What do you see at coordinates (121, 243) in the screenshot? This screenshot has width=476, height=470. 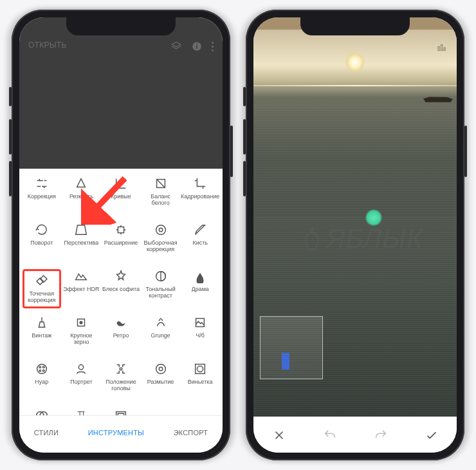 I see `tool-label: Расширение` at bounding box center [121, 243].